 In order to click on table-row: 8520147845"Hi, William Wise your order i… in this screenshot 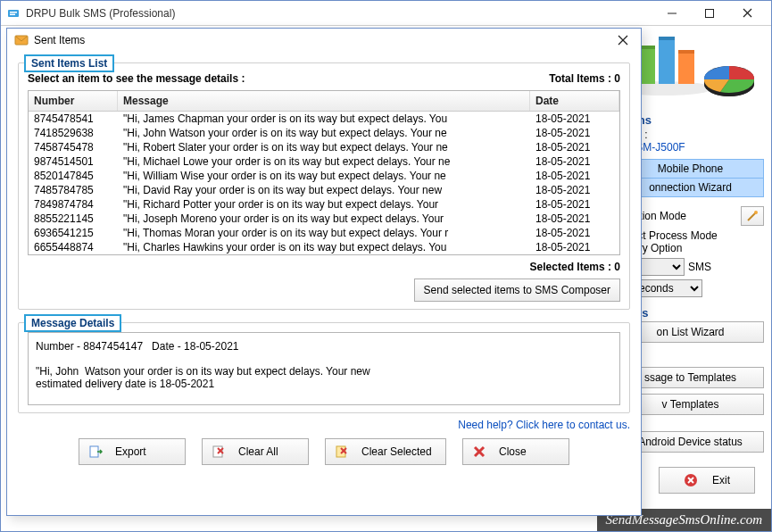, I will do `click(324, 176)`.